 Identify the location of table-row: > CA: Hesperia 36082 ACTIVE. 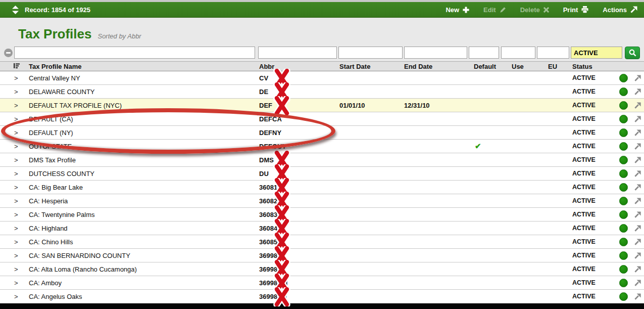
(322, 201).